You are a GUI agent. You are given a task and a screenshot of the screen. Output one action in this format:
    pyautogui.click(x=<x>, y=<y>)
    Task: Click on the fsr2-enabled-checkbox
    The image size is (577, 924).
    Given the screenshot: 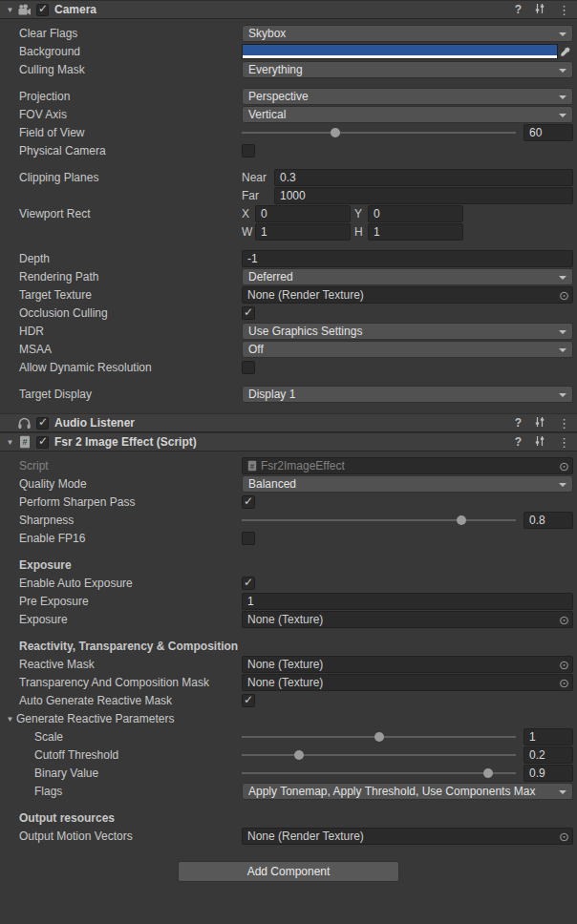 What is the action you would take?
    pyautogui.click(x=42, y=443)
    